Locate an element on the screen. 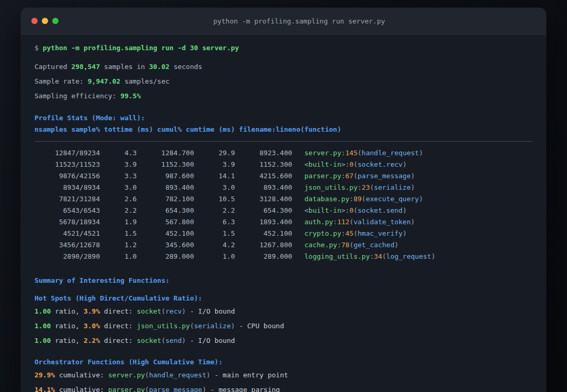 This screenshot has width=567, height=392. note: - I/O bound is located at coordinates (211, 312).